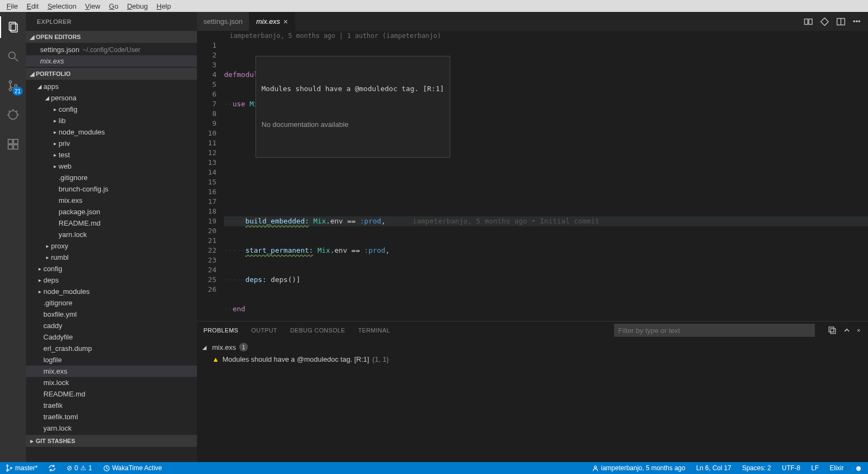 This screenshot has width=868, height=474. Describe the element at coordinates (791, 468) in the screenshot. I see `status-encoding: UTF-8` at that location.